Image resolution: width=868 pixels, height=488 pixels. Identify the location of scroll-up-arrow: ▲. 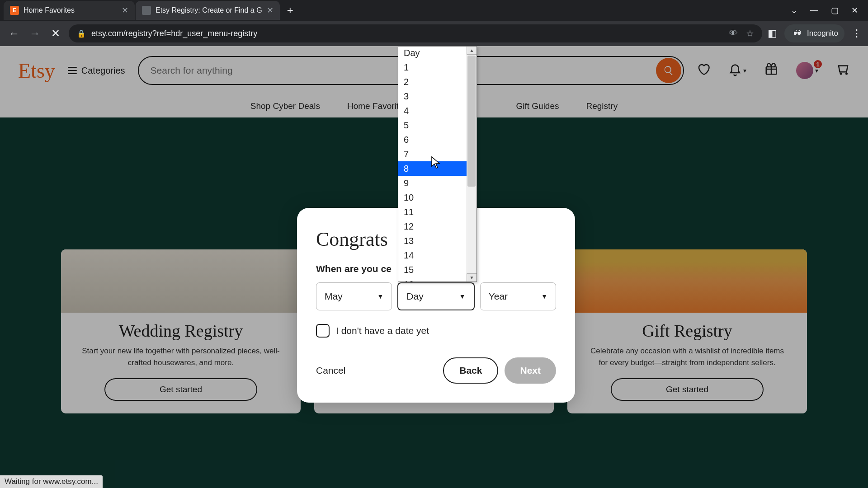
(472, 51).